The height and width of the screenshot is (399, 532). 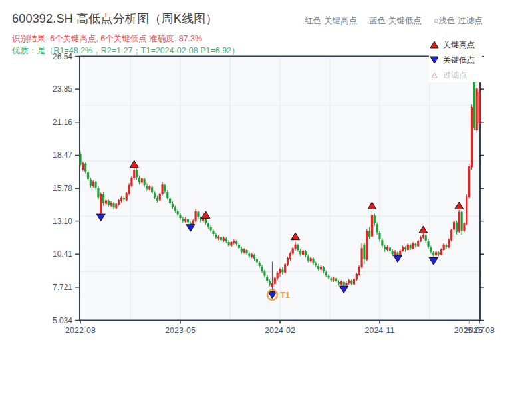 I want to click on y-axis-tick-label: 21.16, so click(x=63, y=122).